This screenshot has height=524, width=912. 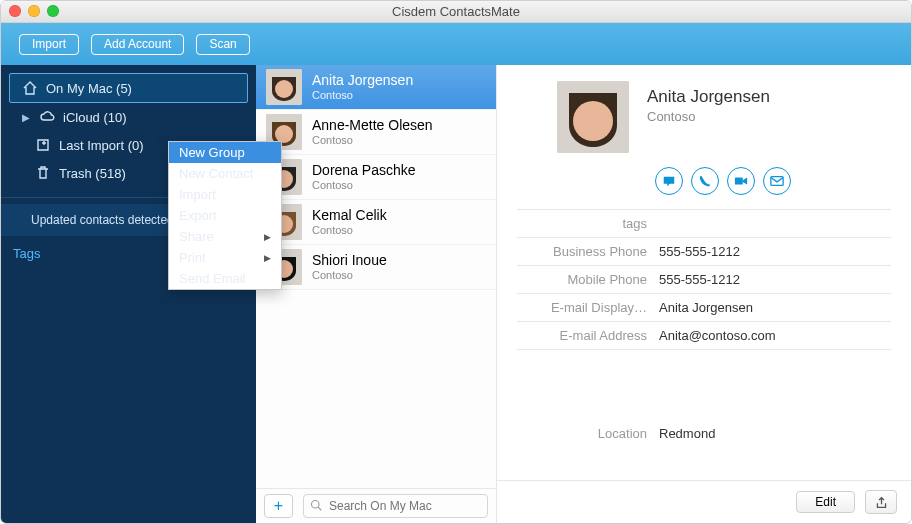 I want to click on menu-item-export: Export, so click(x=225, y=216).